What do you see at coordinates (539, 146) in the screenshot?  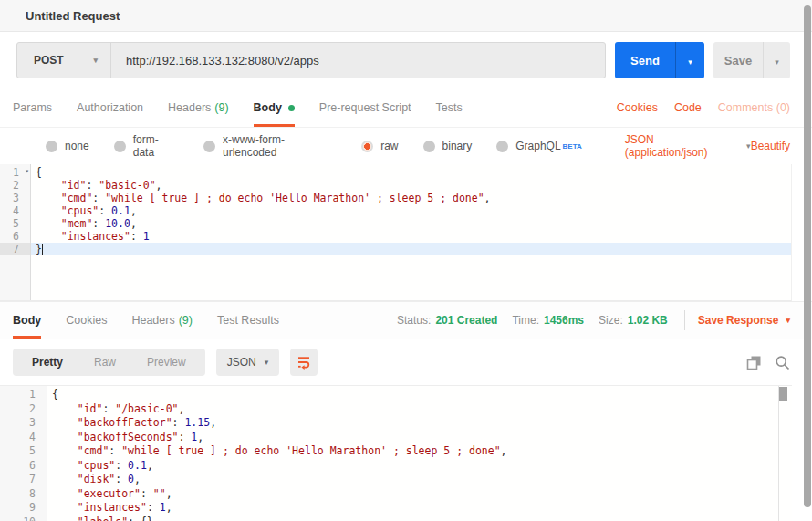 I see `body-type-graphql: GraphQLBETA` at bounding box center [539, 146].